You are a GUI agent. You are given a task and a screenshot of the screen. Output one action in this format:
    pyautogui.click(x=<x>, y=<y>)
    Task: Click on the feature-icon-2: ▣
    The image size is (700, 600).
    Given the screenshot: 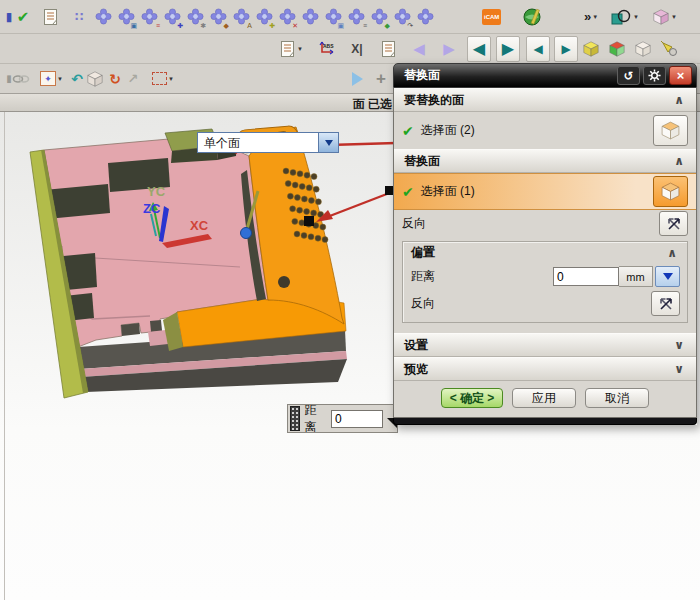 What is the action you would take?
    pyautogui.click(x=126, y=17)
    